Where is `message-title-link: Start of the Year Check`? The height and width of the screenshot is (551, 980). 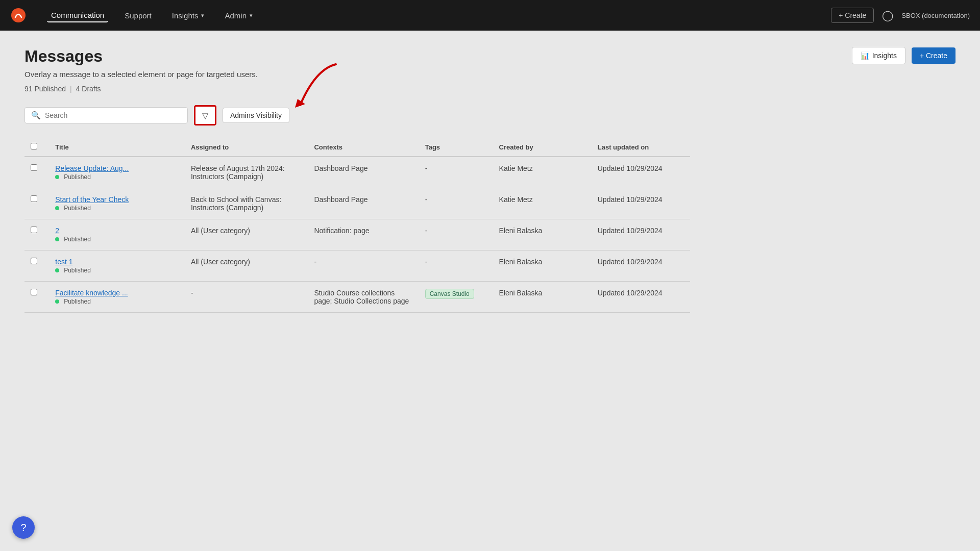
message-title-link: Start of the Year Check is located at coordinates (92, 199).